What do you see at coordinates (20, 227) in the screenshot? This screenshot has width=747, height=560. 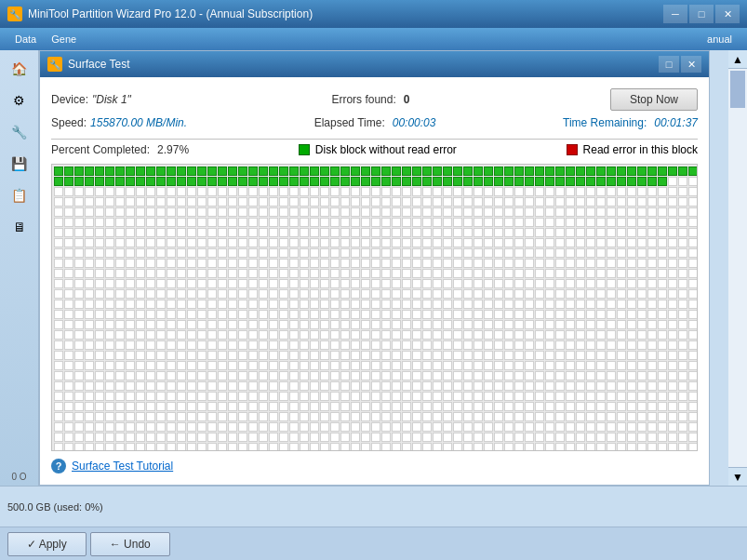 I see `sidebar-icon-monitor: 🖥` at bounding box center [20, 227].